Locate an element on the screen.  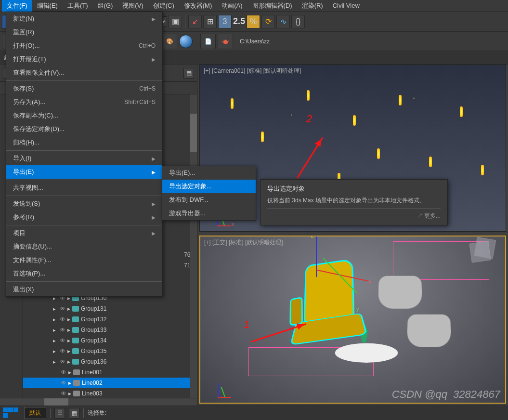
sm-export: 导出(E)... is located at coordinates (209, 173).